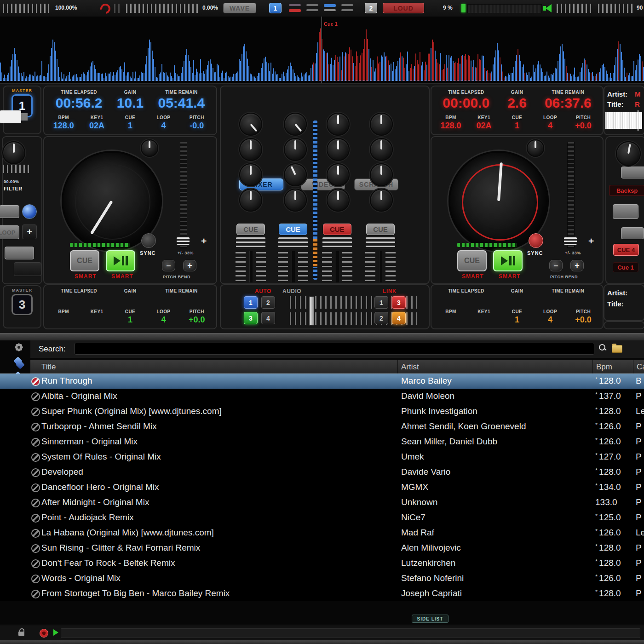 The image size is (644, 644). I want to click on column-title: Title, so click(49, 367).